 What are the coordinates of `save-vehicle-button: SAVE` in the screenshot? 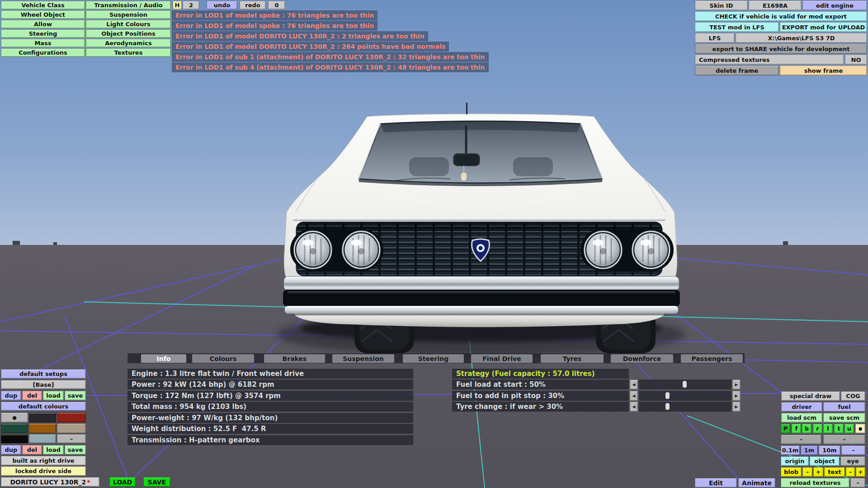 It's located at (157, 482).